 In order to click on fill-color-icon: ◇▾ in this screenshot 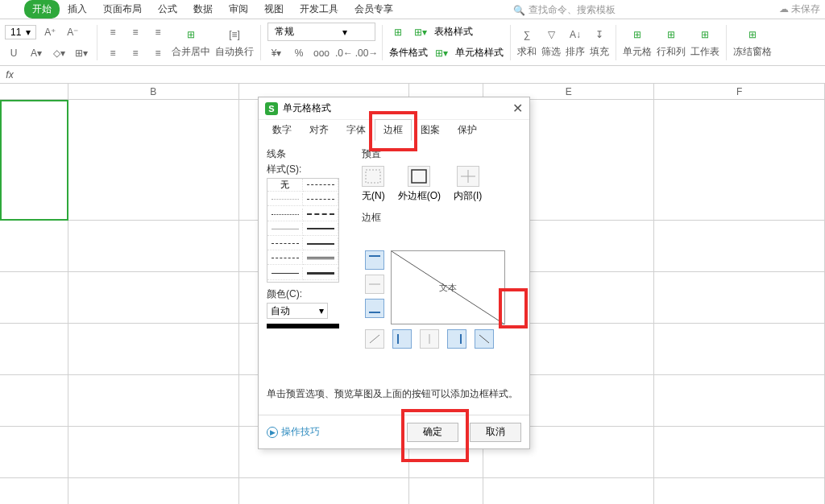, I will do `click(59, 53)`.